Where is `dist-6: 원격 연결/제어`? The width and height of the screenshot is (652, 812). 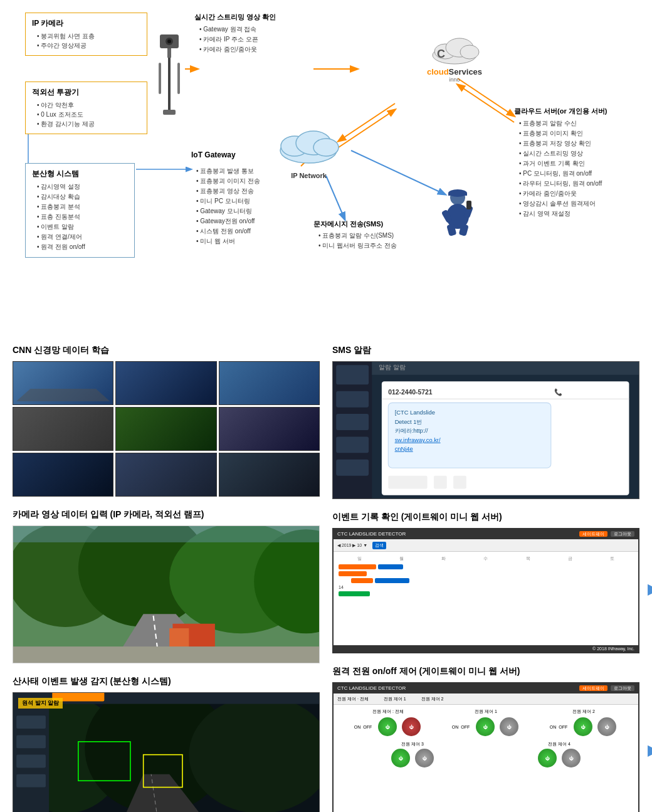 dist-6: 원격 연결/제어 is located at coordinates (83, 237).